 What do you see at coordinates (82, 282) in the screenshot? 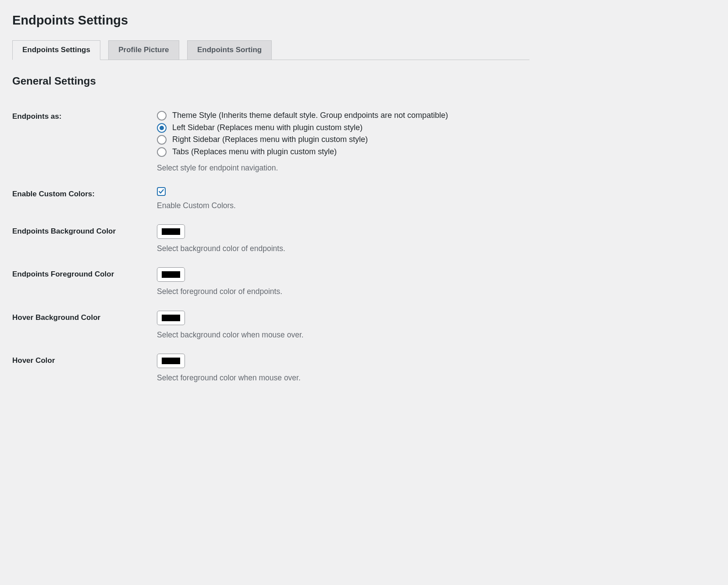
I see `field-label: Endpoints Foreground Color` at bounding box center [82, 282].